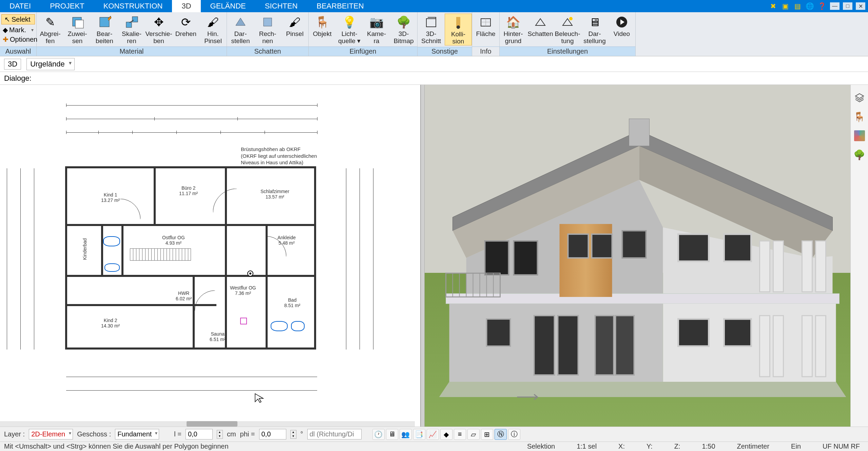 This screenshot has width=868, height=451. Describe the element at coordinates (379, 434) in the screenshot. I see `clock-icon: 🕐` at that location.